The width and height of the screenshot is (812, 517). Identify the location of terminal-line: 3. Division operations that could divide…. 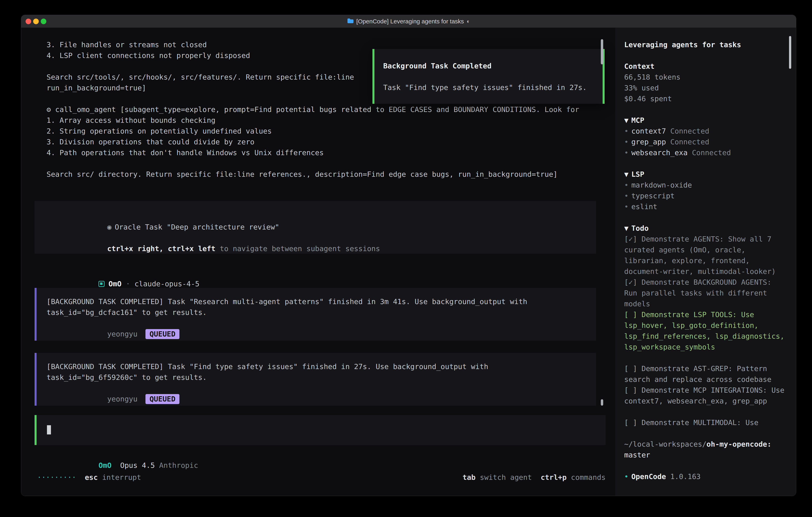
(325, 142).